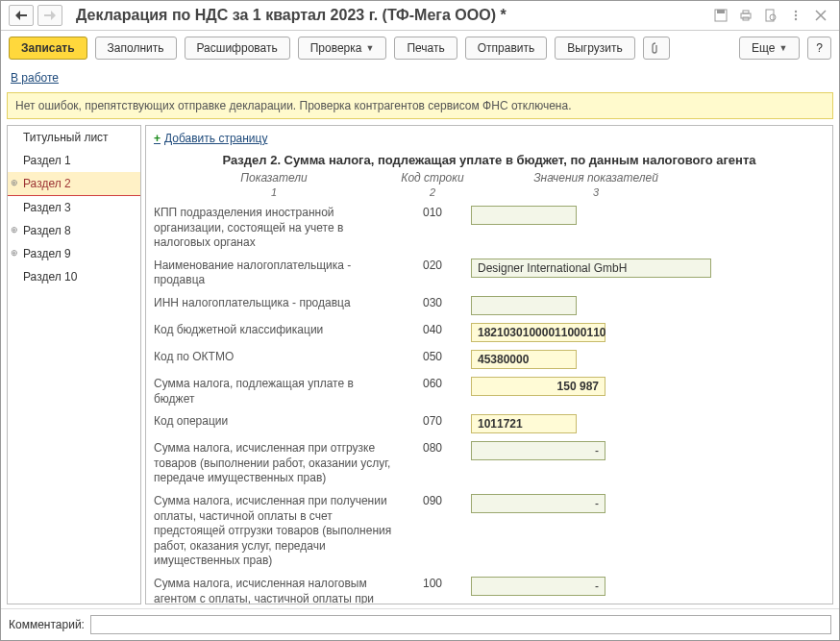 This screenshot has width=840, height=641. I want to click on comment-label: Комментарий:, so click(46, 625).